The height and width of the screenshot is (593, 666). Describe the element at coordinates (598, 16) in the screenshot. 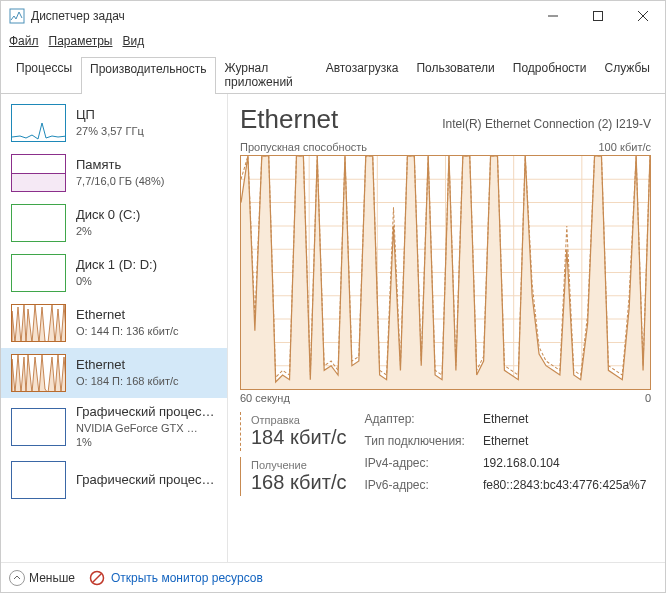

I see `maximize-button` at that location.